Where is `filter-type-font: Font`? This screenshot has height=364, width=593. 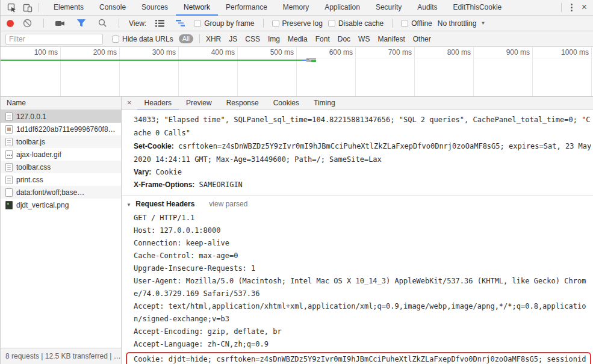
filter-type-font: Font is located at coordinates (323, 39).